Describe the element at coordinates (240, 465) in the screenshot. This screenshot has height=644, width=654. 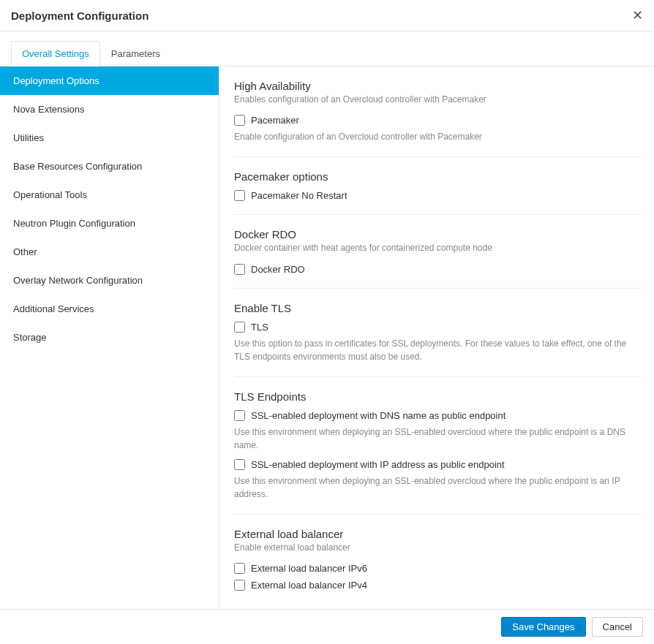
I see `checkbox-ssl-ip` at that location.